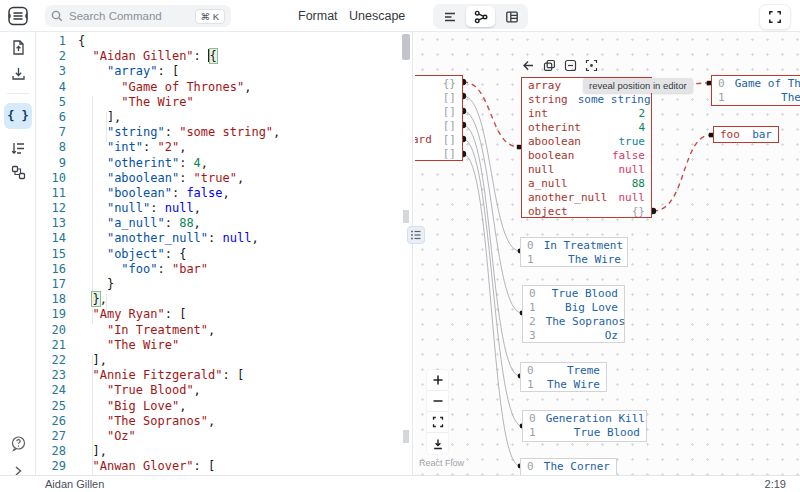 The height and width of the screenshot is (492, 800). I want to click on panel-resize-handle, so click(416, 235).